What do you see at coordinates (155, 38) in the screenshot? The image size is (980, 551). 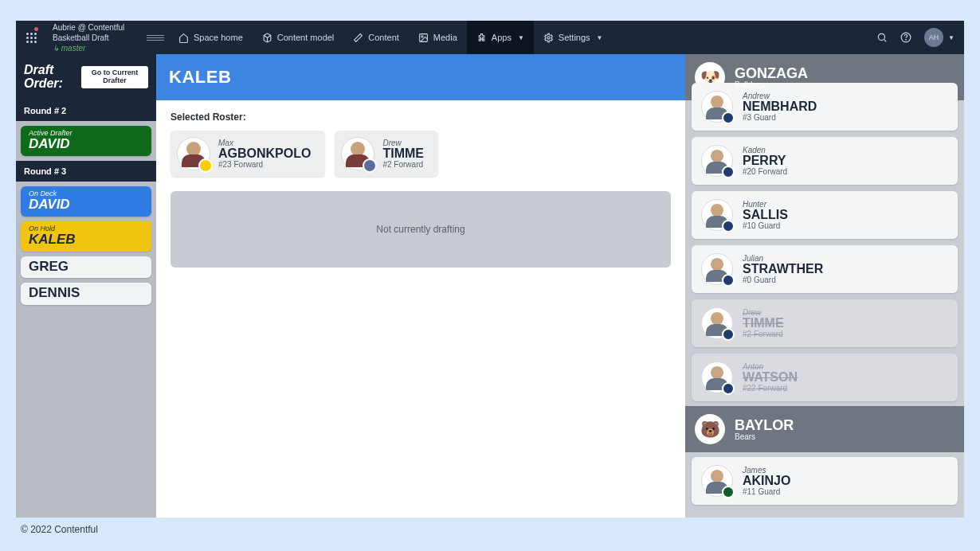 I see `menu-icon` at bounding box center [155, 38].